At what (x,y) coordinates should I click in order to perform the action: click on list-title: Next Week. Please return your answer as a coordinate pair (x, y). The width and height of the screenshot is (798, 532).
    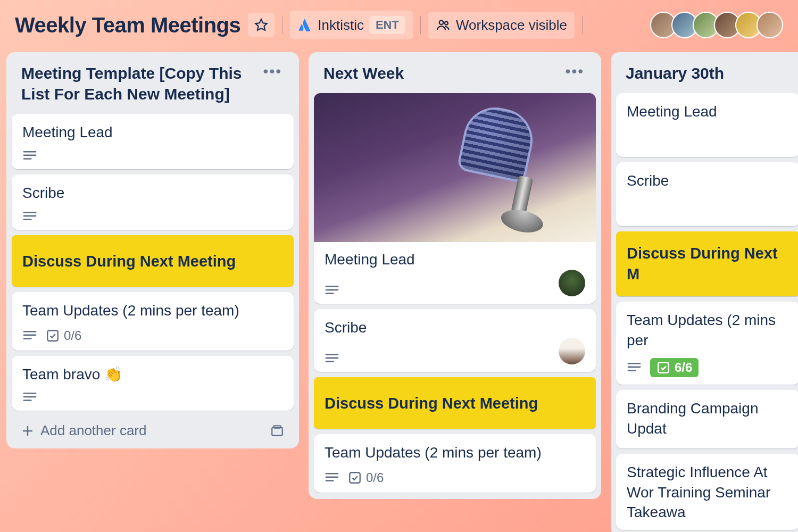
    Looking at the image, I should click on (444, 73).